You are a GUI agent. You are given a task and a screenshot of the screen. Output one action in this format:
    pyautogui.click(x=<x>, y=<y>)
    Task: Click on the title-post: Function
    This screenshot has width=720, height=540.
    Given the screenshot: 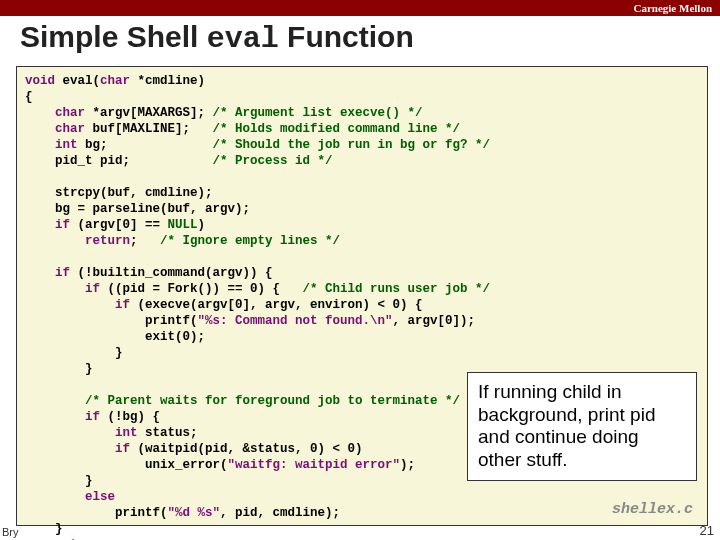 What is the action you would take?
    pyautogui.click(x=346, y=36)
    